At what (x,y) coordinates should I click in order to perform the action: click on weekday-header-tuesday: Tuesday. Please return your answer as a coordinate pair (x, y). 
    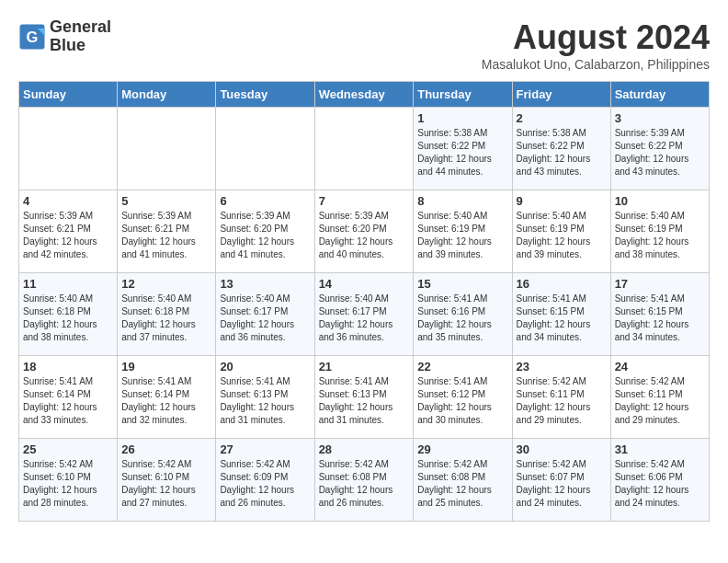
    Looking at the image, I should click on (265, 95).